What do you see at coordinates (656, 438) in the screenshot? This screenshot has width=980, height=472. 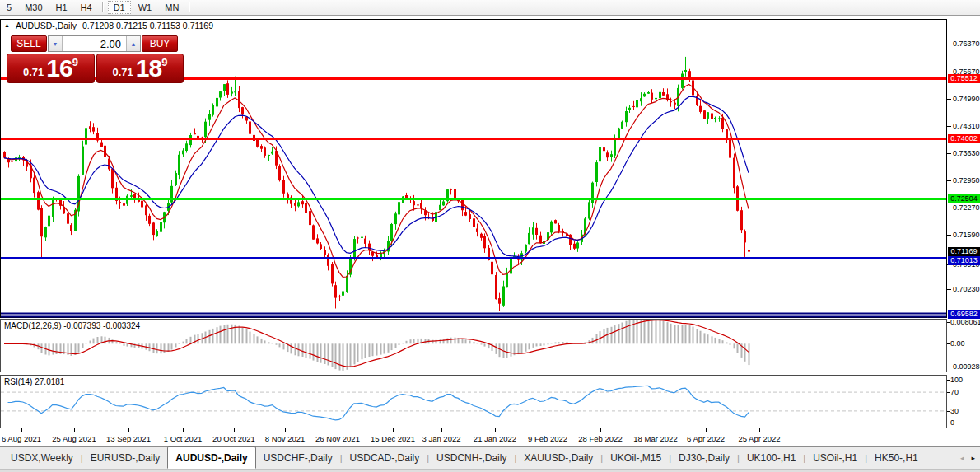 I see `date-tick-label: 18 Mar 2022` at bounding box center [656, 438].